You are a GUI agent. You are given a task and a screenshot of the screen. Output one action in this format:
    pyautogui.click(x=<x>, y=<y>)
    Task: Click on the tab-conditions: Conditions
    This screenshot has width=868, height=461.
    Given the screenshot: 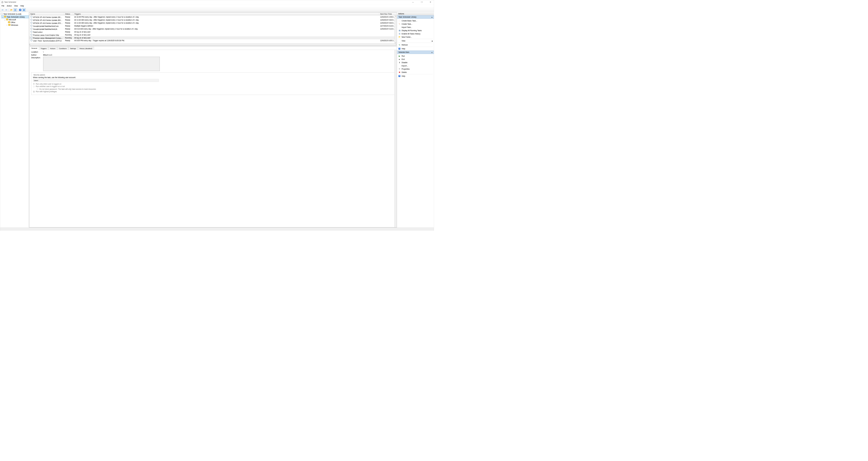 What is the action you would take?
    pyautogui.click(x=63, y=49)
    